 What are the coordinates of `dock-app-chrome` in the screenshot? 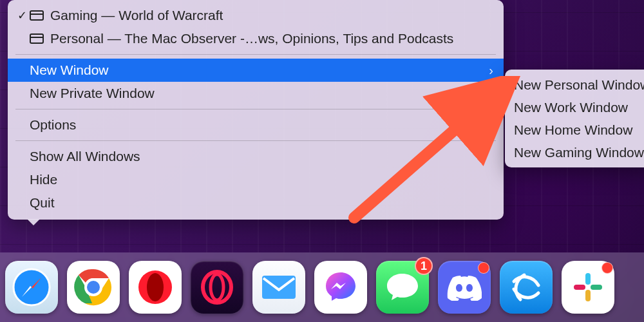 It's located at (93, 287).